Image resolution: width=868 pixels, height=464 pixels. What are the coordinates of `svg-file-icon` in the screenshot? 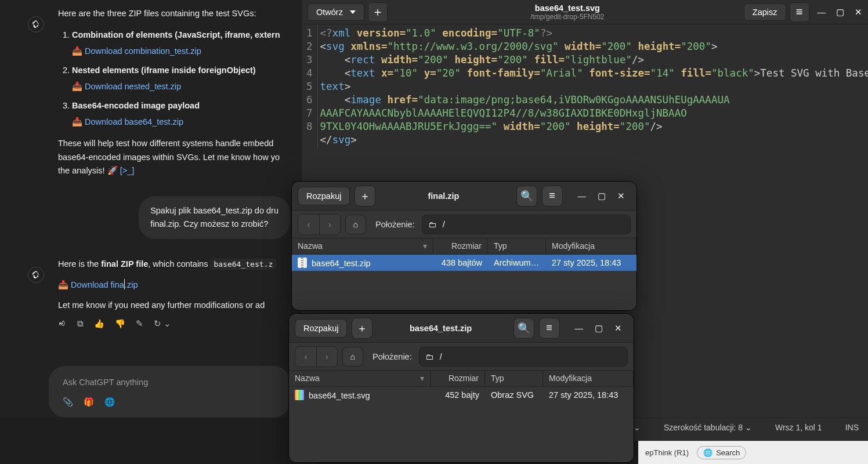 It's located at (299, 395).